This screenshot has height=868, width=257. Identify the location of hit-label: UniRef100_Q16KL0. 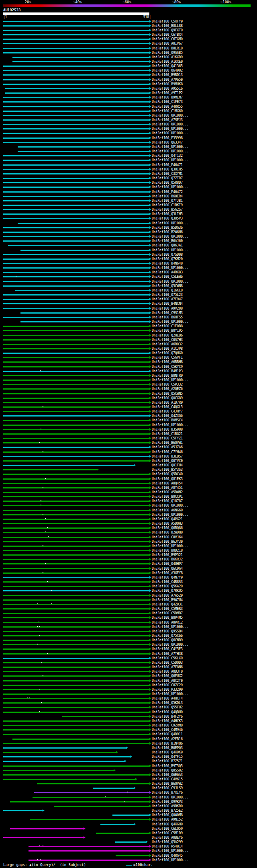
(167, 291).